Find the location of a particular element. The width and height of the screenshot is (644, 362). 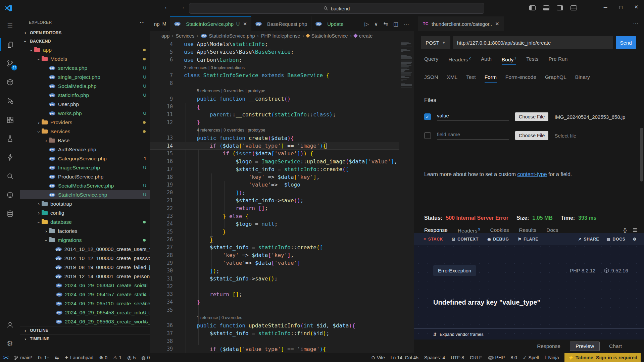

code-line-14: 14 if ($data['value_type'] == 'image'){ is located at coordinates (275, 146).